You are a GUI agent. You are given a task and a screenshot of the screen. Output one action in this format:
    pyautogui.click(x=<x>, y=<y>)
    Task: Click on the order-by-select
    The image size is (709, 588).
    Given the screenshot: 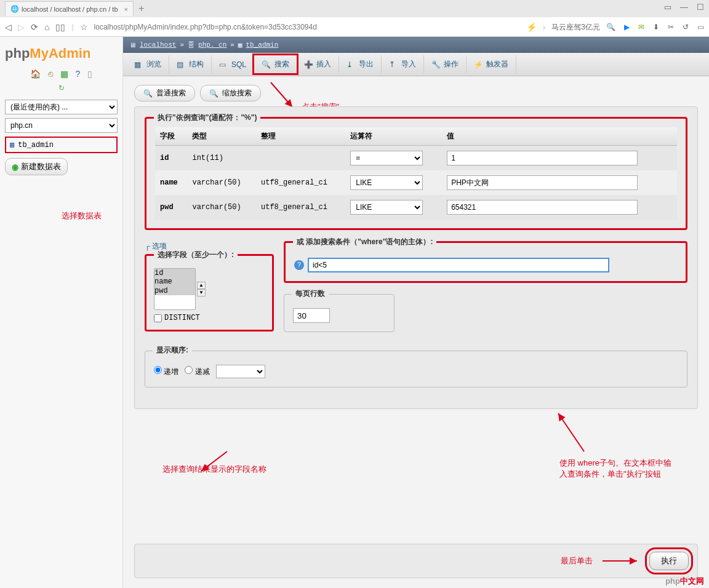 What is the action you would take?
    pyautogui.click(x=241, y=371)
    